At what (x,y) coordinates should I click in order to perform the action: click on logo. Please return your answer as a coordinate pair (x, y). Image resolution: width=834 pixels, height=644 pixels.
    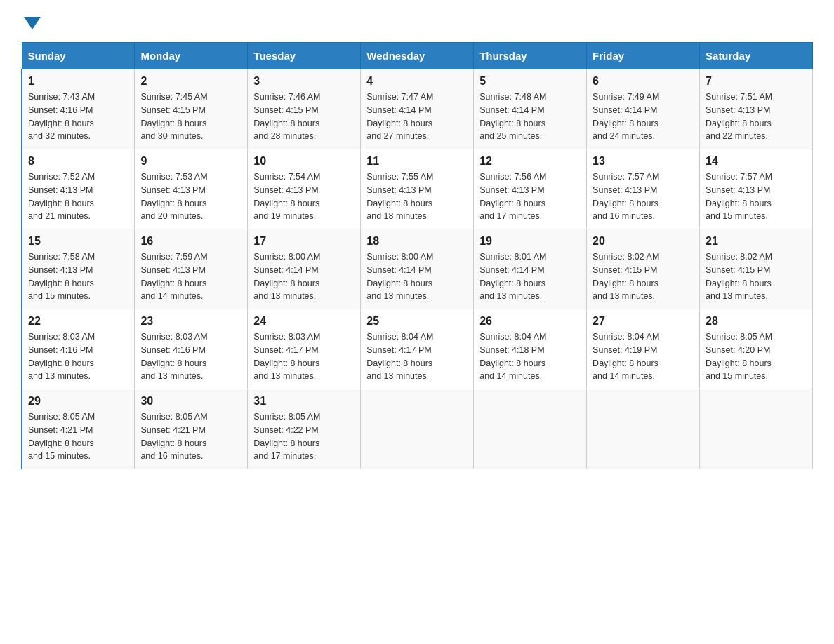
    Looking at the image, I should click on (31, 21).